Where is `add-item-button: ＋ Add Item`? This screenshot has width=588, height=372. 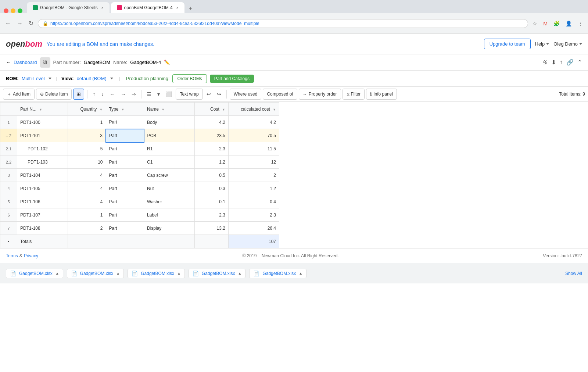
add-item-button: ＋ Add Item is located at coordinates (19, 94).